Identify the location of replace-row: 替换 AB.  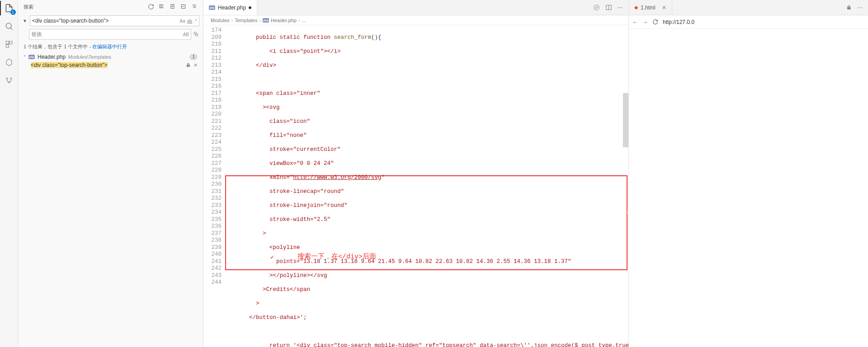
(110, 34).